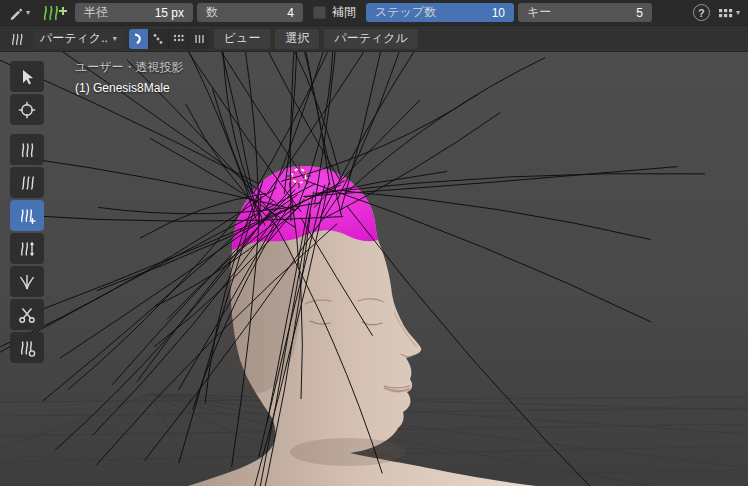 The width and height of the screenshot is (748, 486). I want to click on interpolate-checkbox: 補間, so click(334, 12).